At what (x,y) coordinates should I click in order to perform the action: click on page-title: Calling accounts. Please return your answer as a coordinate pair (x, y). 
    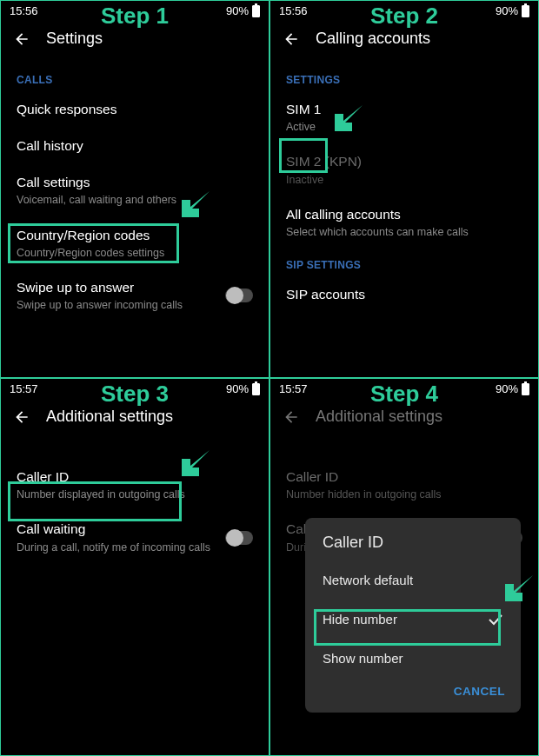
    Looking at the image, I should click on (373, 38).